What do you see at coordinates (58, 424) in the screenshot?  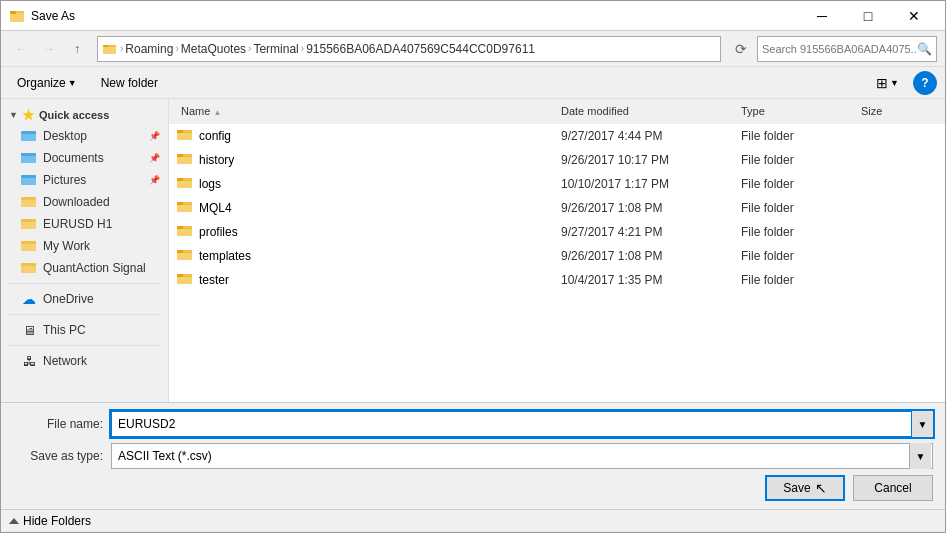 I see `filename-label: File name:` at bounding box center [58, 424].